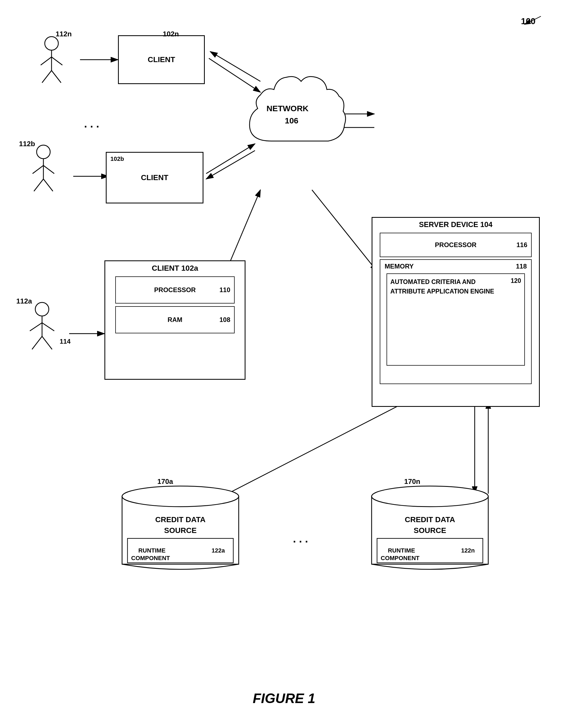  I want to click on credit-source-170n-ref: 170n, so click(412, 481).